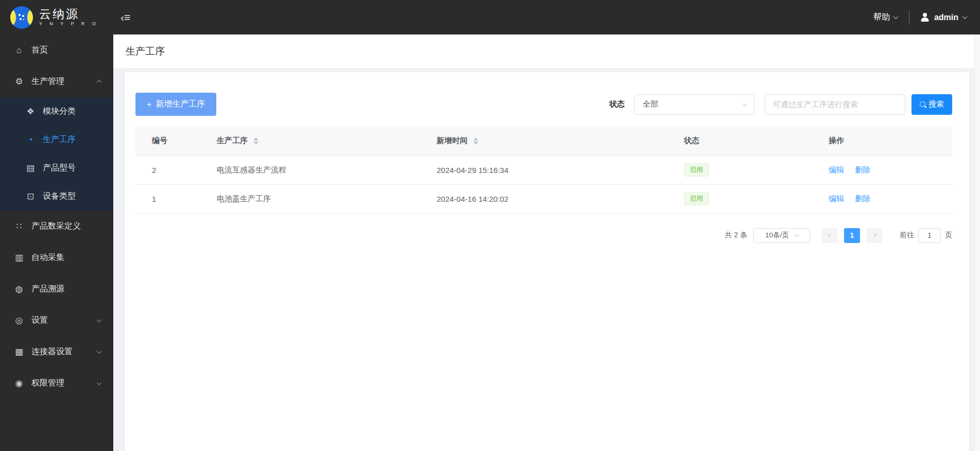 The image size is (980, 451). I want to click on sidebar-item-production-process: ◔ 生产工序, so click(57, 140).